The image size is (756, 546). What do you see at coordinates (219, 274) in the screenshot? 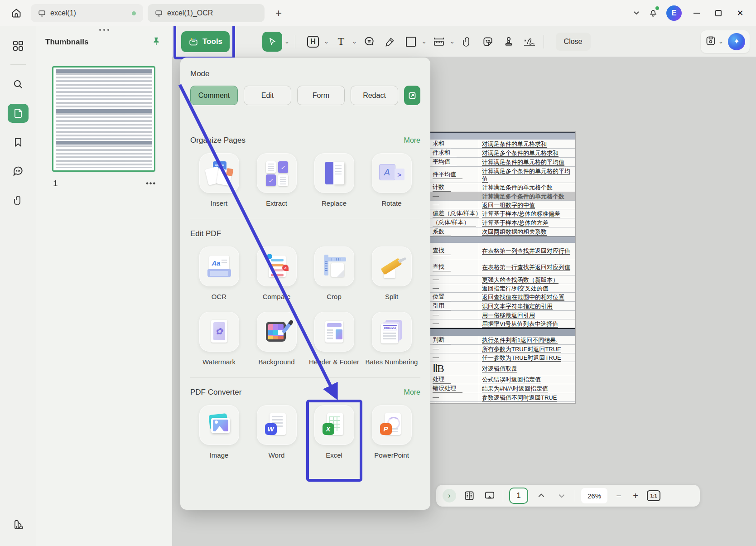
I see `tool-ocr: OCR` at bounding box center [219, 274].